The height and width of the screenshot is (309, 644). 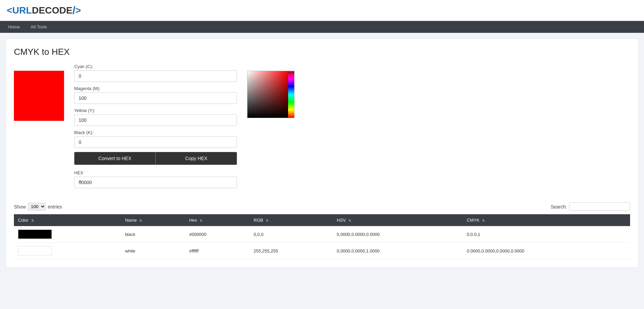 I want to click on color-gradient, so click(x=268, y=94).